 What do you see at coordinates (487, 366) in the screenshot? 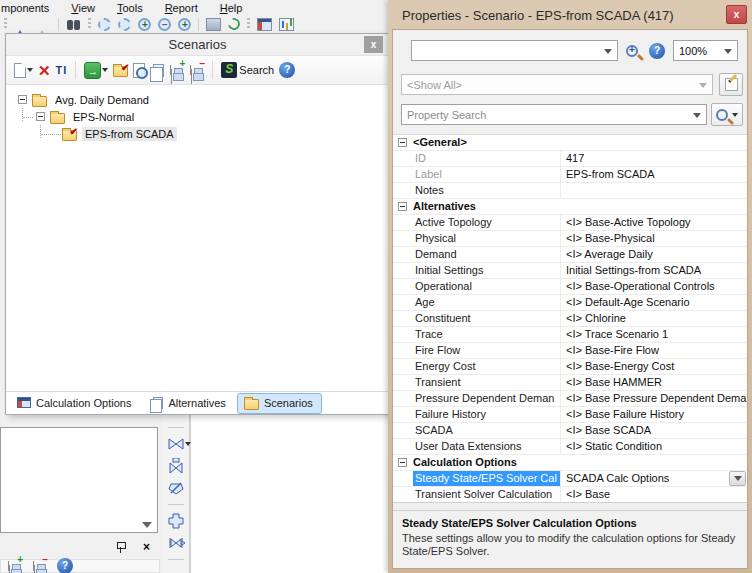
I see `property-label: Energy Cost` at bounding box center [487, 366].